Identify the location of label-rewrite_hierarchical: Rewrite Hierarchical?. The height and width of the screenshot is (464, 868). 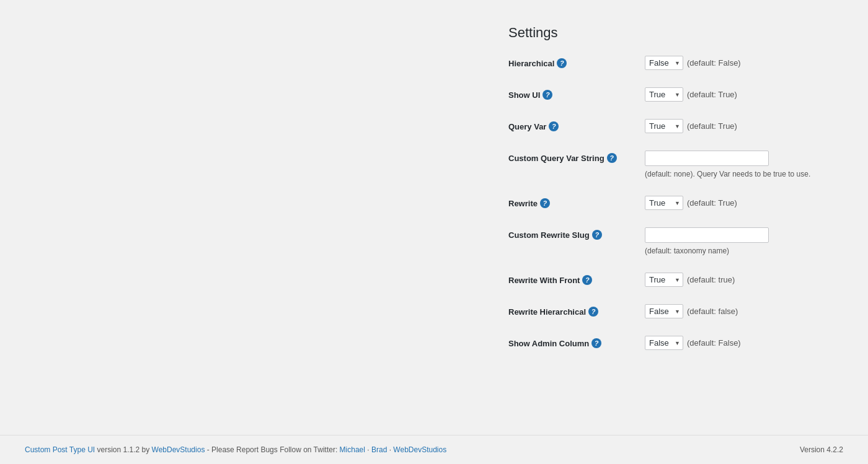
(577, 310).